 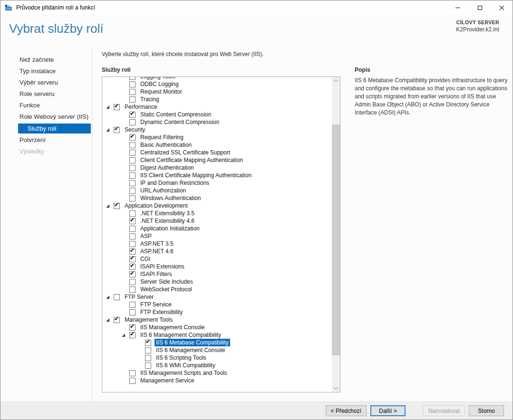 What do you see at coordinates (46, 140) in the screenshot?
I see `sidebar-item: Potvrzení` at bounding box center [46, 140].